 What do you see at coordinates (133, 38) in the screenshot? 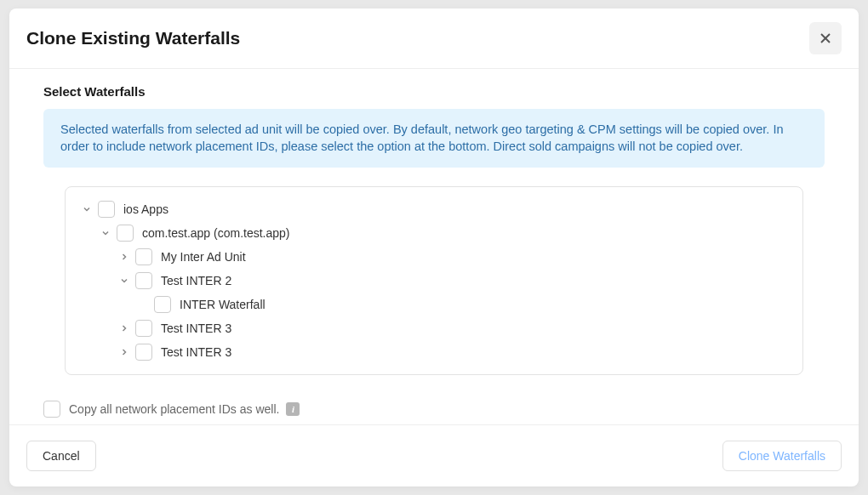
I see `modal-title: Clone Existing Waterfalls` at bounding box center [133, 38].